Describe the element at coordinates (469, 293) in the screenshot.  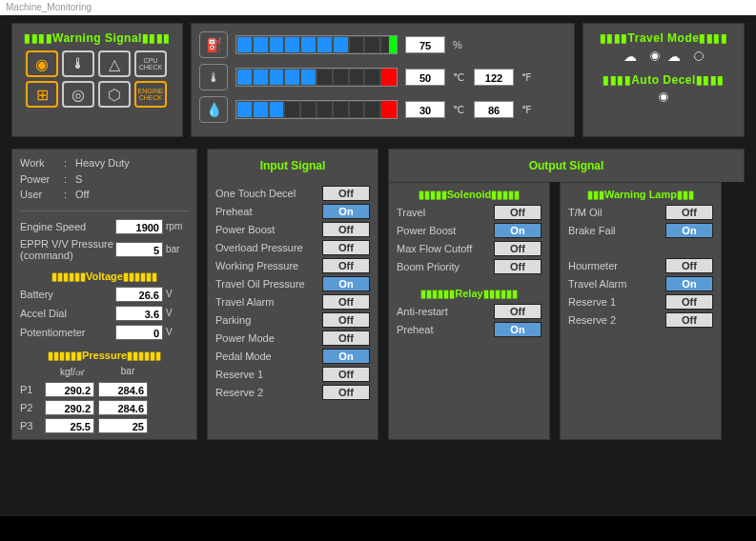
I see `relay-title: ▮▮▮▮▮▮ Relay ▮▮▮▮▮▮` at that location.